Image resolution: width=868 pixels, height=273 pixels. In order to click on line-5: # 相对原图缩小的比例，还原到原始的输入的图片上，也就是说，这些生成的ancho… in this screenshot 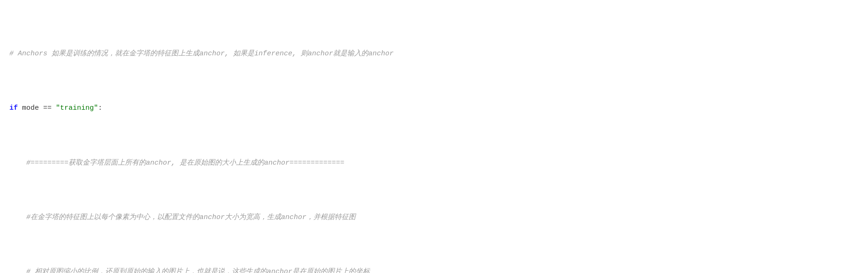, I will do `click(434, 270)`.